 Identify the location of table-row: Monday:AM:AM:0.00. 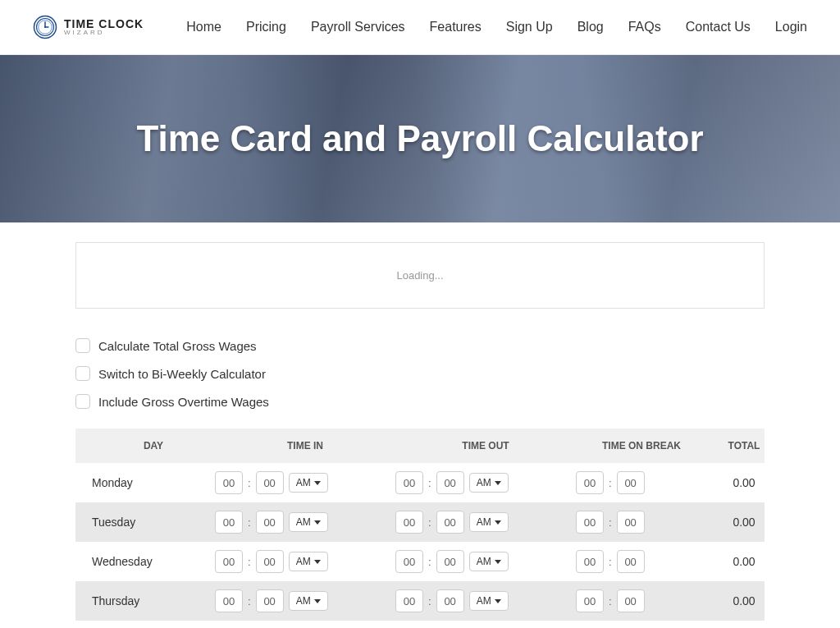
(420, 483).